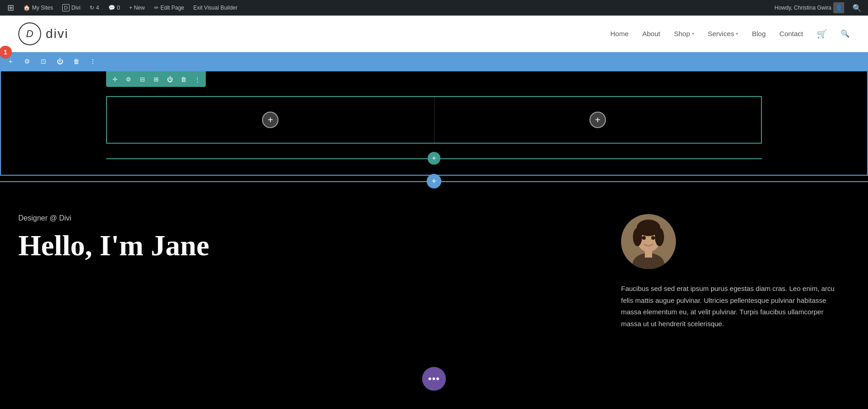 The height and width of the screenshot is (409, 868). What do you see at coordinates (169, 8) in the screenshot?
I see `edit-page-item: ✏ Edit Page` at bounding box center [169, 8].